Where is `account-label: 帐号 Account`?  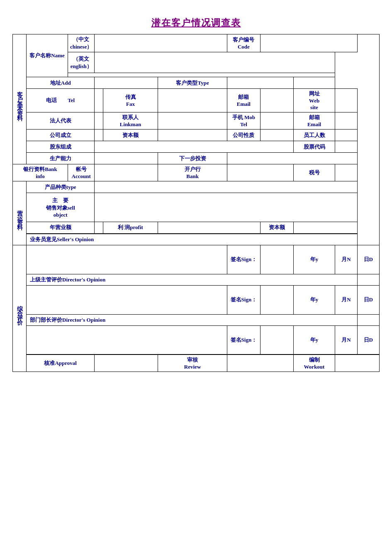 account-label: 帐号 Account is located at coordinates (81, 173).